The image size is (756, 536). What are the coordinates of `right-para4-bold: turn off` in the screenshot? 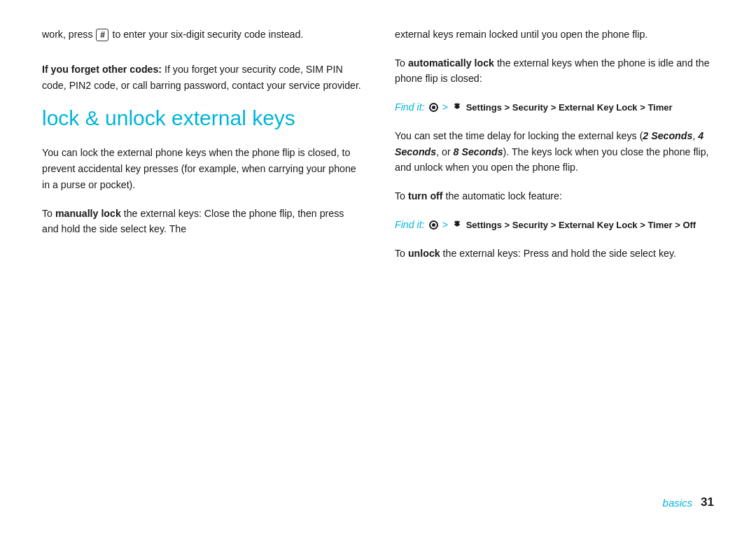 It's located at (426, 196).